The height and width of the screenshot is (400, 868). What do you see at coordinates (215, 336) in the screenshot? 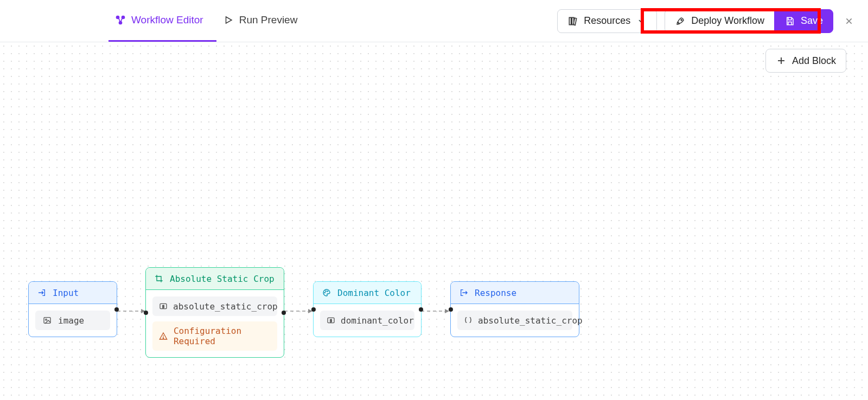
I see `node-crop-warning: Configuration Required` at bounding box center [215, 336].